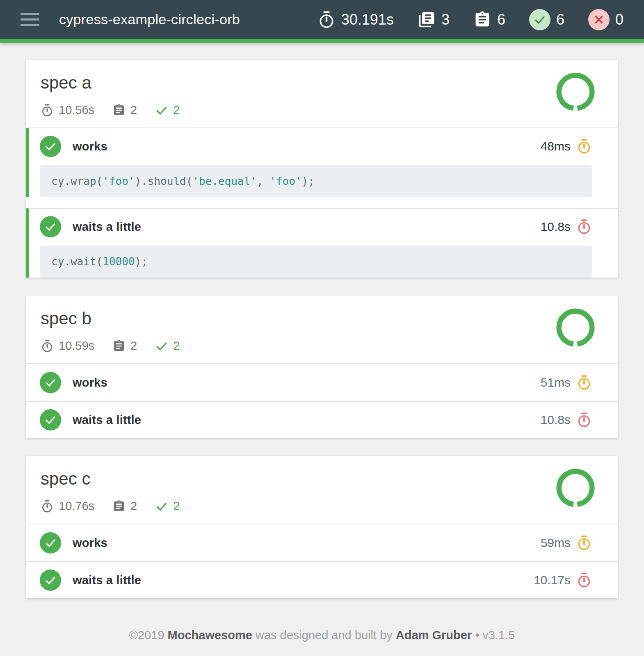 This screenshot has width=644, height=656. I want to click on suite-stats: 10.56s 2 2, so click(322, 110).